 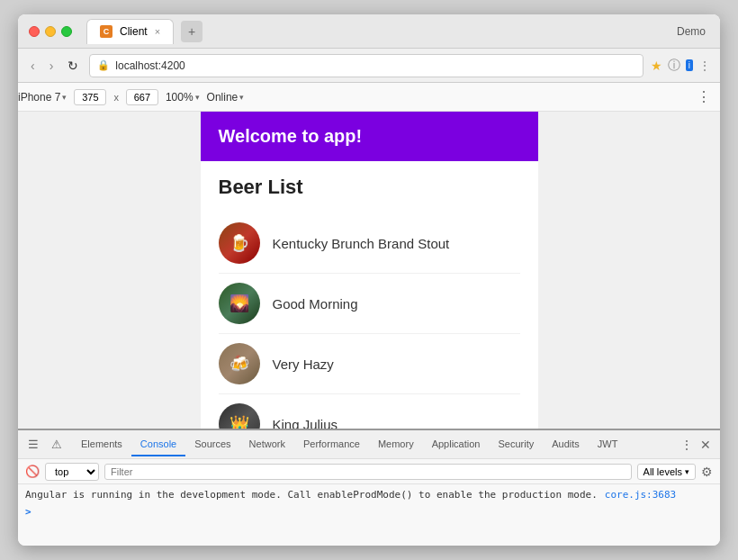 I want to click on console-log-line: Angular is running in the development mo…, so click(x=369, y=495).